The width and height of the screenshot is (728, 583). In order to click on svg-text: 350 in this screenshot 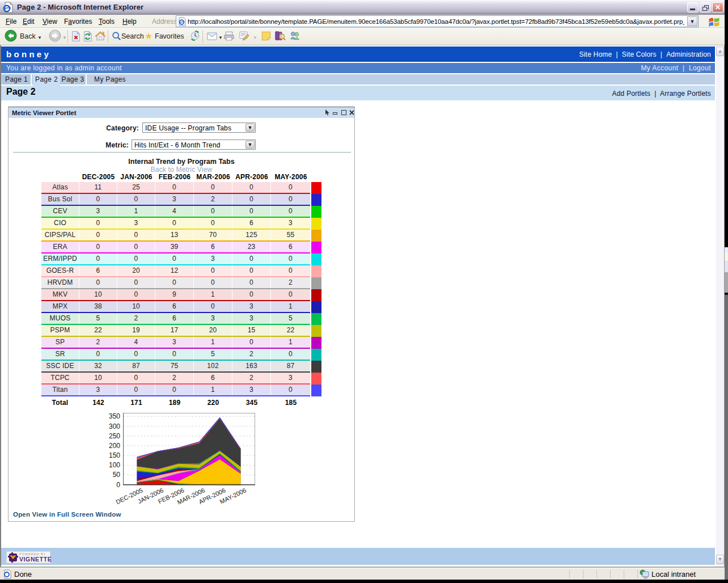, I will do `click(115, 416)`.